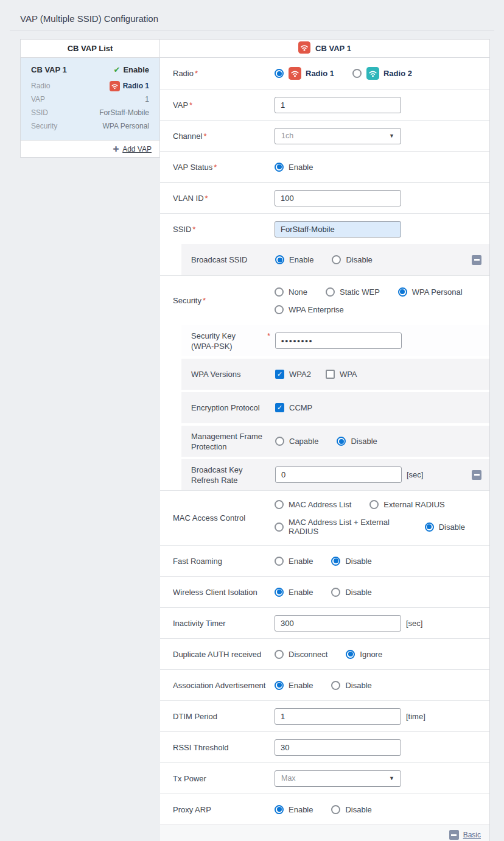 This screenshot has height=841, width=504. Describe the element at coordinates (472, 835) in the screenshot. I see `basic-collapse-link: Basic` at that location.